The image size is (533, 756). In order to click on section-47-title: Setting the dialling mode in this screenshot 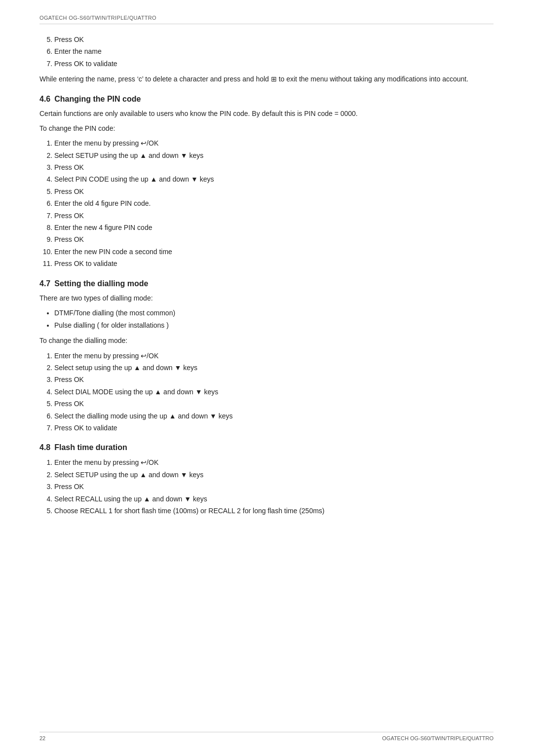, I will do `click(101, 283)`.